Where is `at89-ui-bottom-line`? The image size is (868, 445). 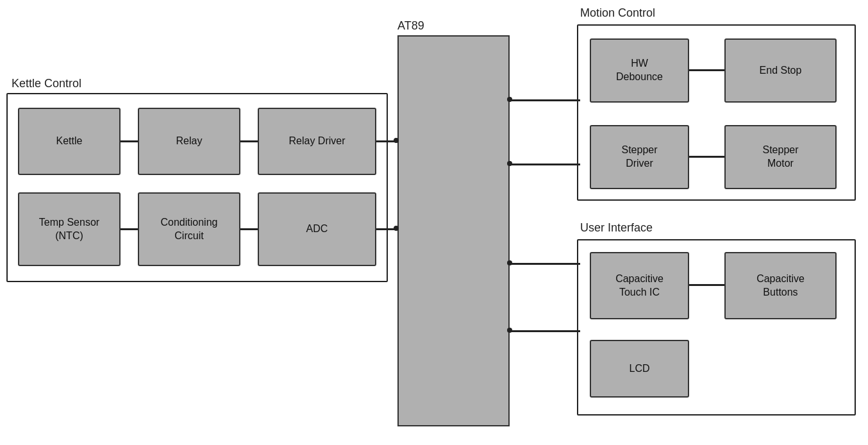 at89-ui-bottom-line is located at coordinates (545, 331).